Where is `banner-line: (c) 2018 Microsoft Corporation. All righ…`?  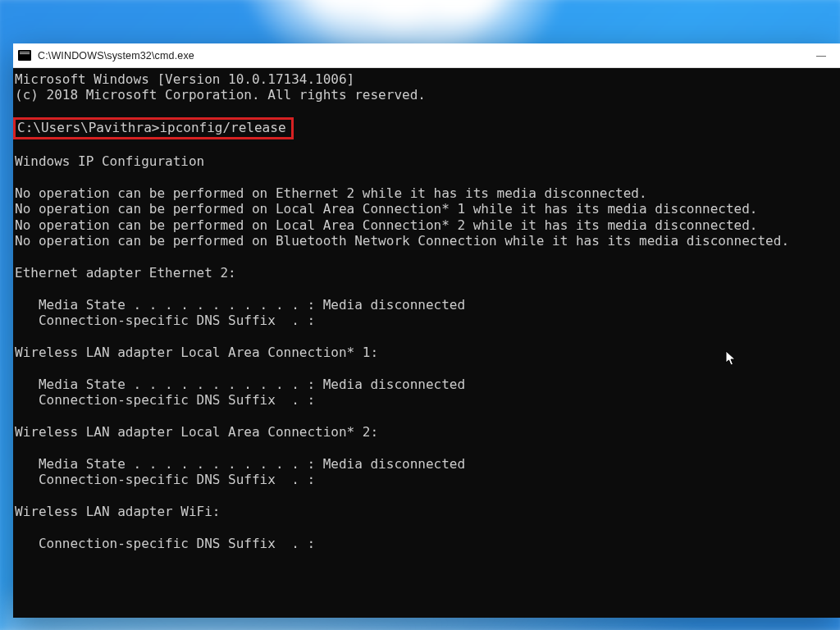
banner-line: (c) 2018 Microsoft Corporation. All righ… is located at coordinates (220, 95).